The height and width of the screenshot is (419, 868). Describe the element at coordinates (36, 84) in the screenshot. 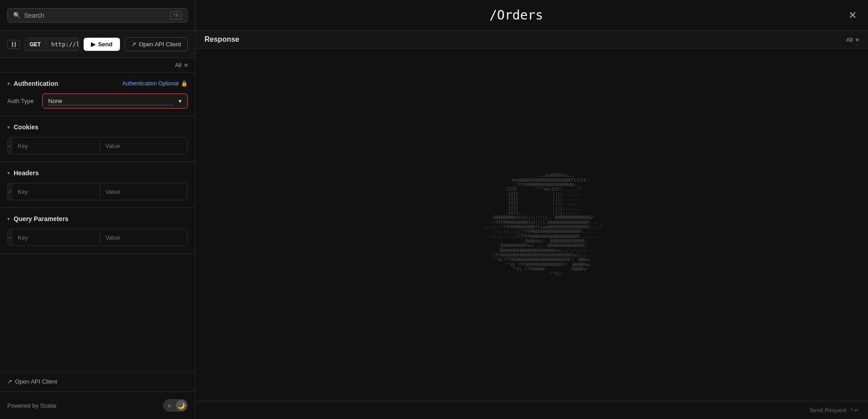

I see `authentication-title: Authentication` at that location.